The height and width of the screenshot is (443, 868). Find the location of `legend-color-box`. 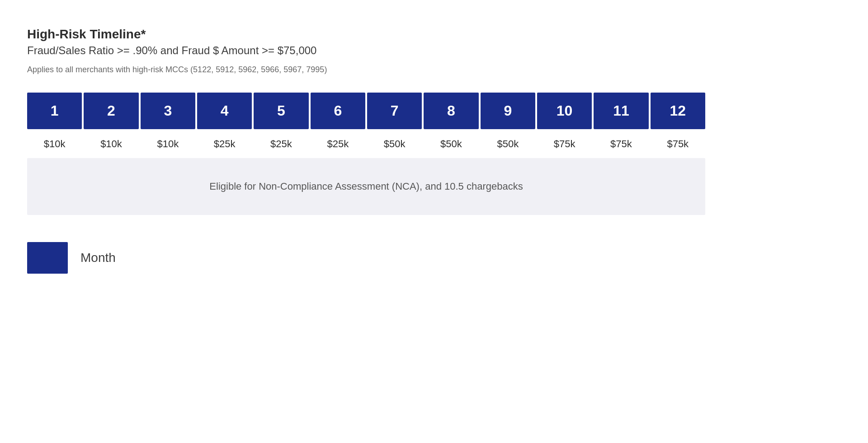

legend-color-box is located at coordinates (47, 258).